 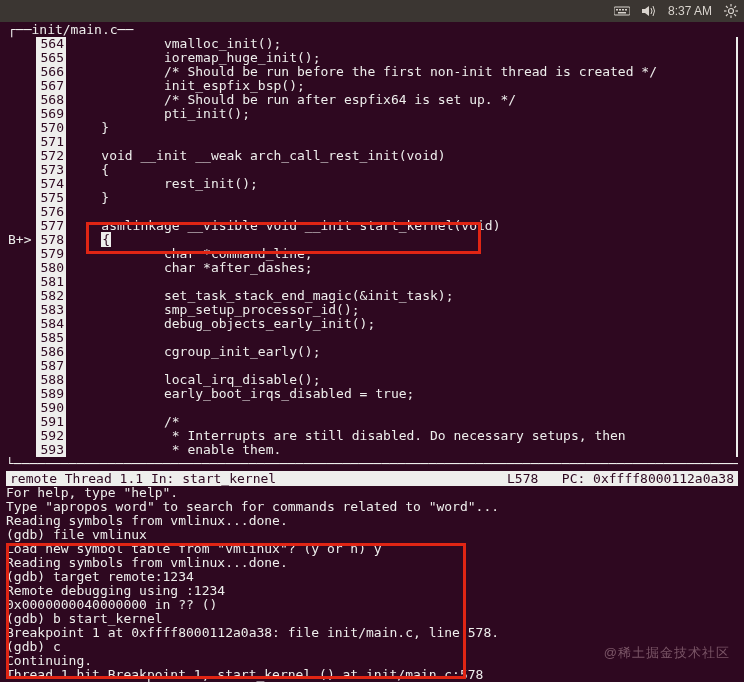 What do you see at coordinates (401, 268) in the screenshot?
I see `source-code: char *after_dashes;` at bounding box center [401, 268].